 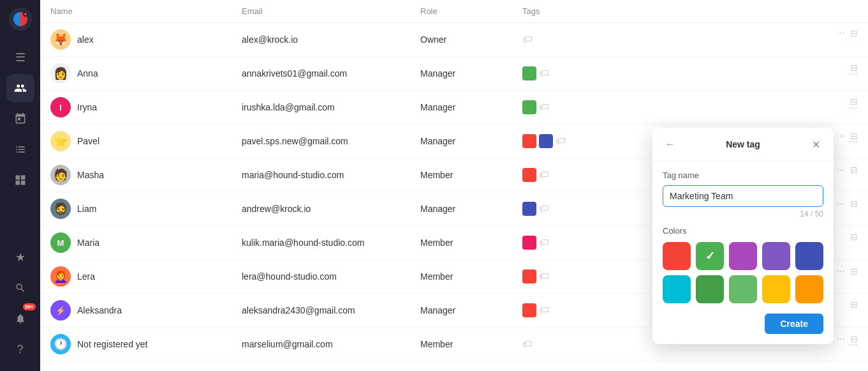 I want to click on name-cell-content: 🧔Liam, so click(x=136, y=209).